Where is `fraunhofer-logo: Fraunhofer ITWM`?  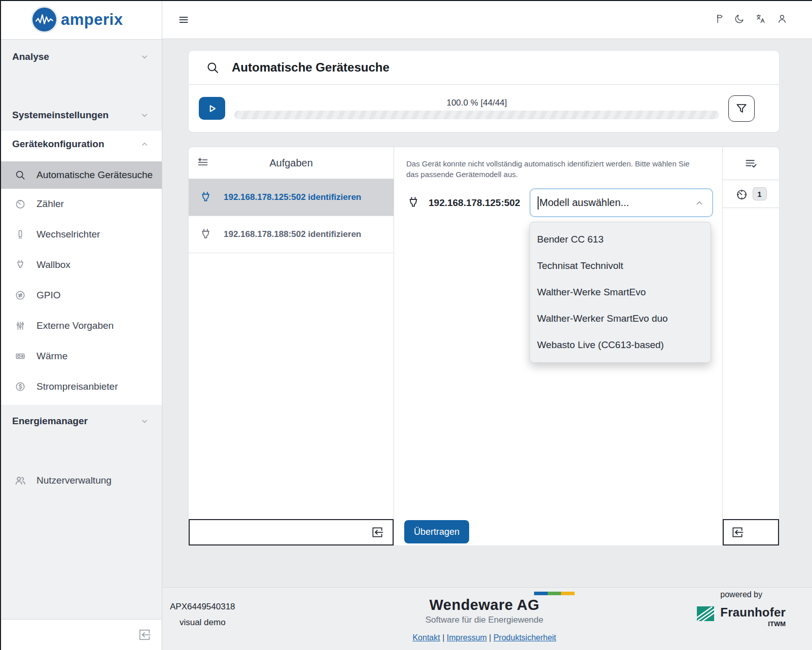 fraunhofer-logo: Fraunhofer ITWM is located at coordinates (742, 617).